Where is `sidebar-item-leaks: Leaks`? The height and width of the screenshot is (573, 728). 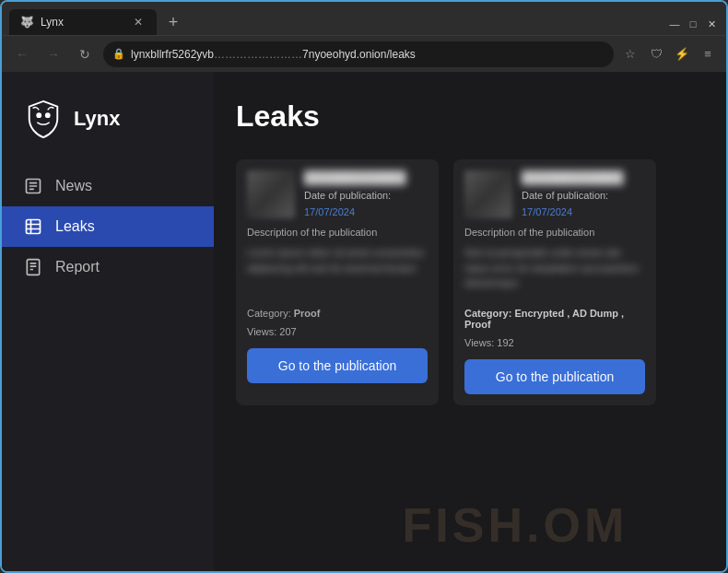
sidebar-item-leaks: Leaks is located at coordinates (108, 227).